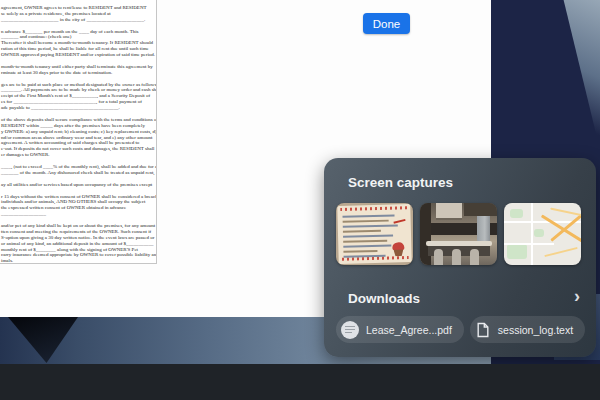 The image size is (600, 400). I want to click on wallpaper-light-diagonal, so click(574, 75).